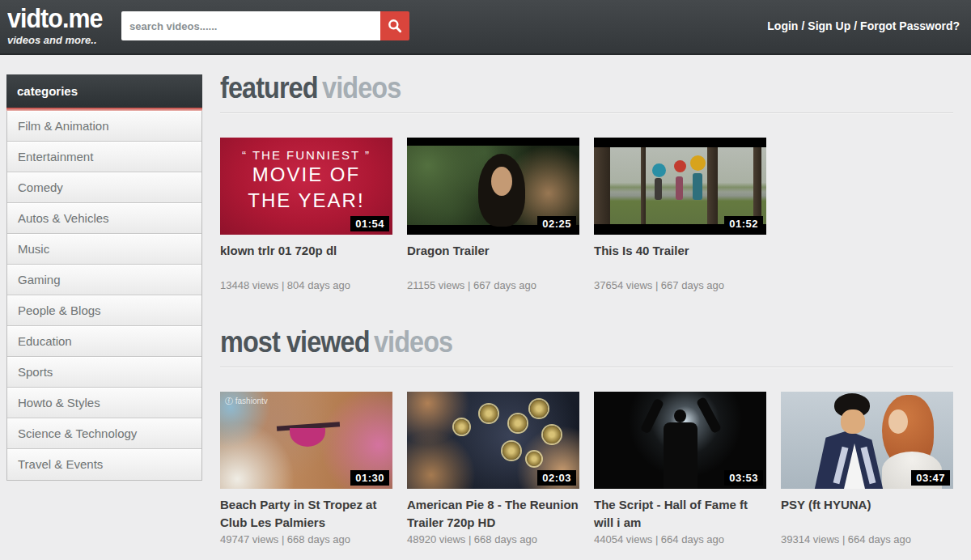 The height and width of the screenshot is (560, 971). I want to click on site-logo: vidto.me, so click(55, 19).